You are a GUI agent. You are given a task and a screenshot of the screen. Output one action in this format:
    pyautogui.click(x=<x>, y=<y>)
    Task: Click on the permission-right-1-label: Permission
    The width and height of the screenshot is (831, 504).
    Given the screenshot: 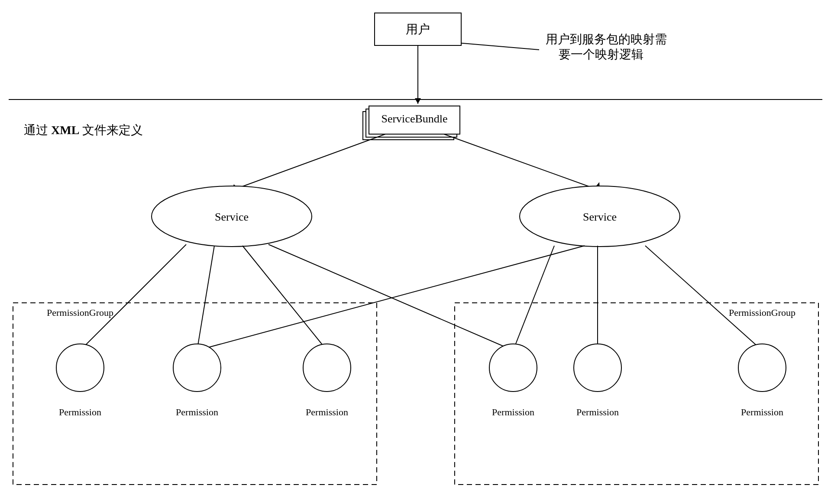 What is the action you would take?
    pyautogui.click(x=513, y=412)
    